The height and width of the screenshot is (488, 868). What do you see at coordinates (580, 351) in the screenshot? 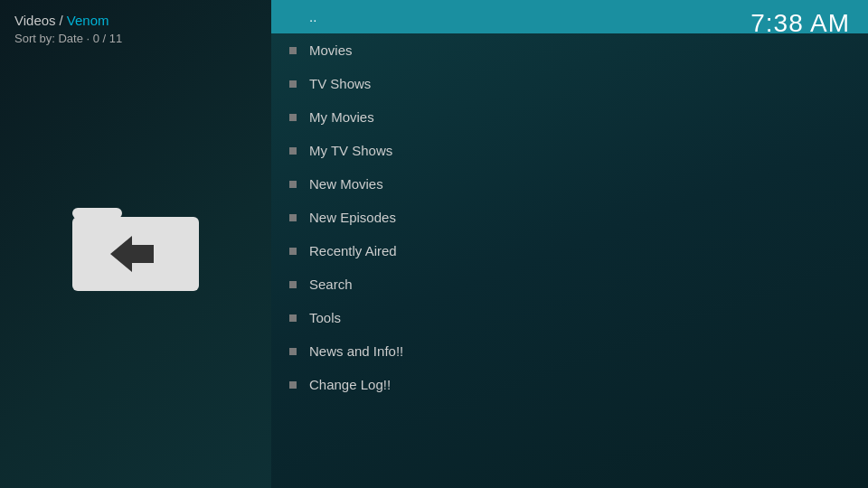
I see `menu-label-news-info: News and Info!!` at bounding box center [580, 351].